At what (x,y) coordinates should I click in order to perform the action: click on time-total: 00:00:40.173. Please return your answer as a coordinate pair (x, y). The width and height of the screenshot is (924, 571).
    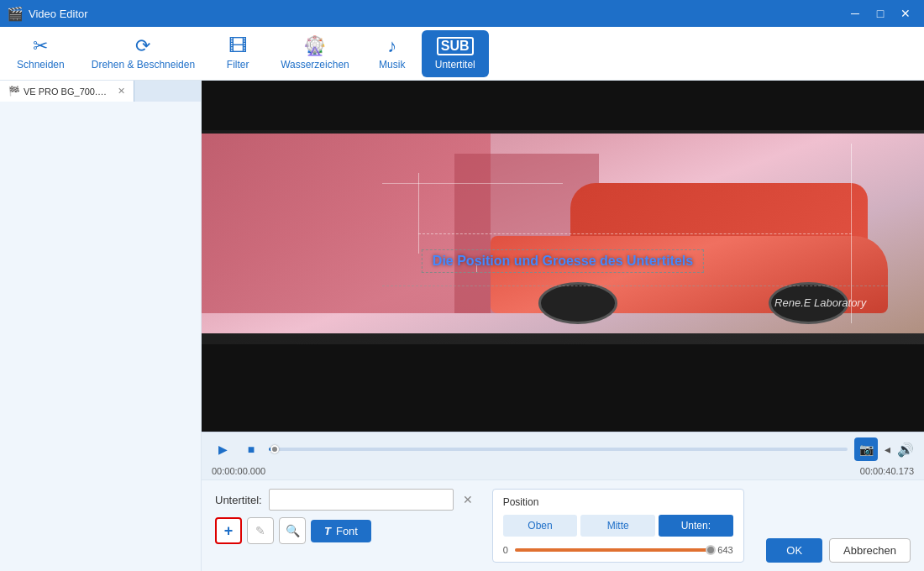
    Looking at the image, I should click on (887, 471).